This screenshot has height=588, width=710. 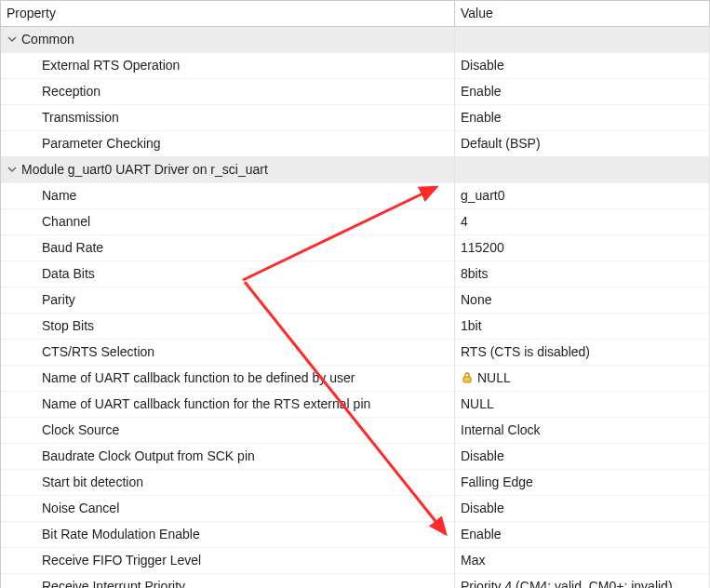 I want to click on value-label: g_uart0, so click(x=482, y=195).